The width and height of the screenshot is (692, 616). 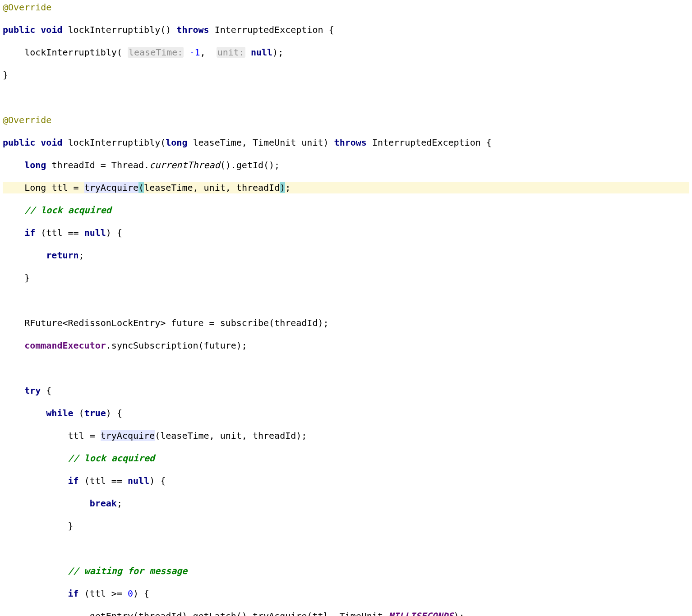 I want to click on var-ttl: ttl, so click(x=60, y=188).